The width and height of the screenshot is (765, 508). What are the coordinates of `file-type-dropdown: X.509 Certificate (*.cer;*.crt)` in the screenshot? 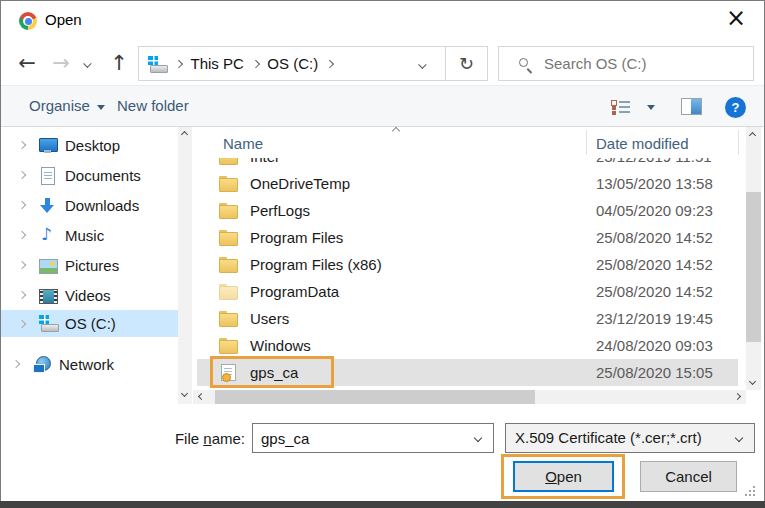 It's located at (630, 438).